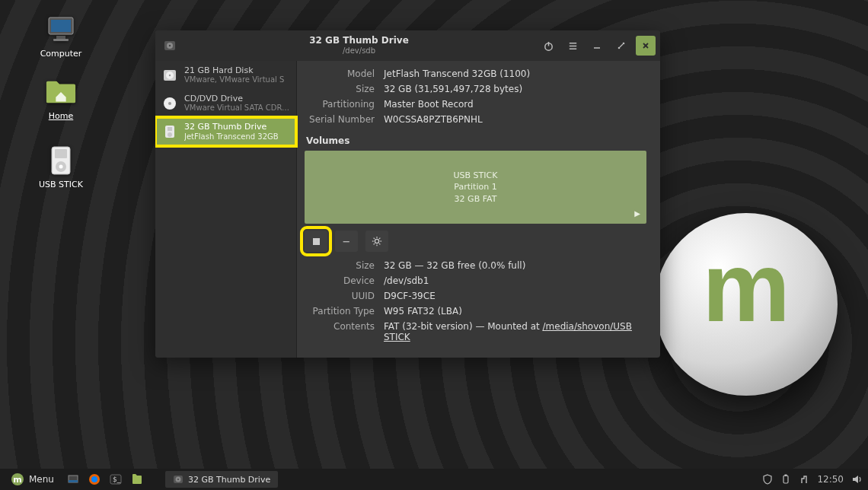 The height and width of the screenshot is (490, 868). I want to click on terminal-launcher: $_, so click(116, 479).